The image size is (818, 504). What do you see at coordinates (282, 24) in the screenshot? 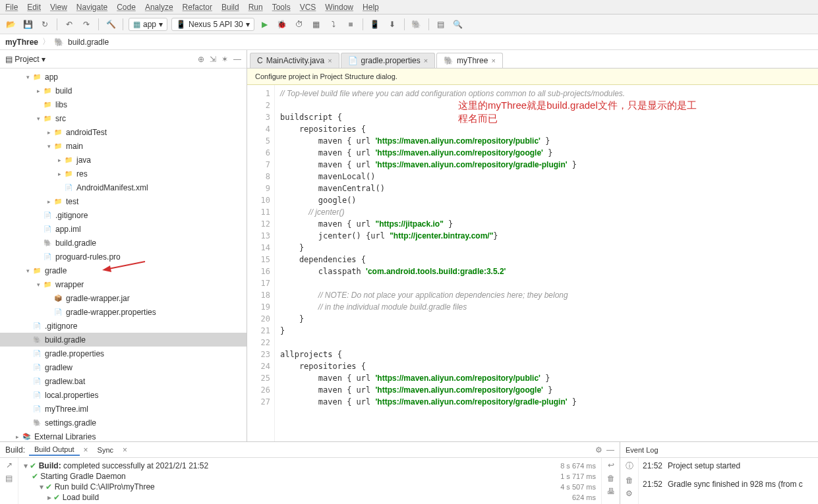
I see `debug-icon: 🐞` at bounding box center [282, 24].